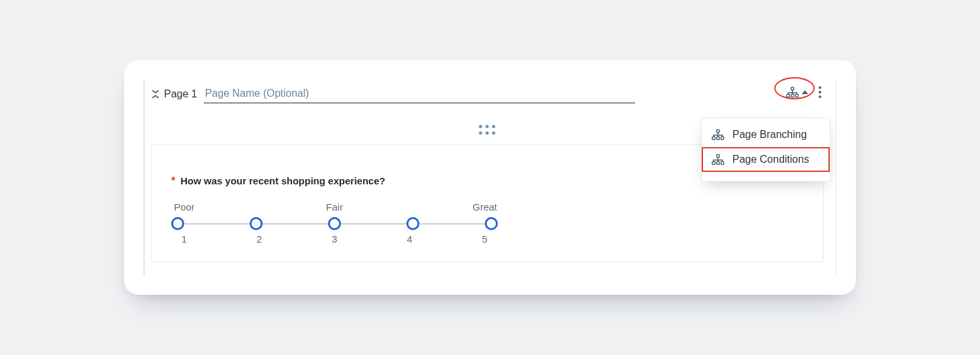  Describe the element at coordinates (335, 224) in the screenshot. I see `scale-track` at that location.